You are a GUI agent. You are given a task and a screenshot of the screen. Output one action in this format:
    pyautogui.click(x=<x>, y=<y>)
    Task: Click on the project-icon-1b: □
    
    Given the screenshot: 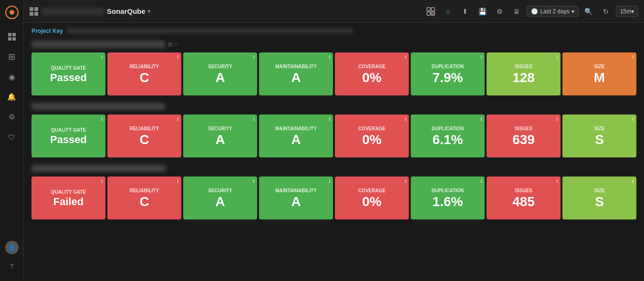 What is the action you would take?
    pyautogui.click(x=177, y=44)
    